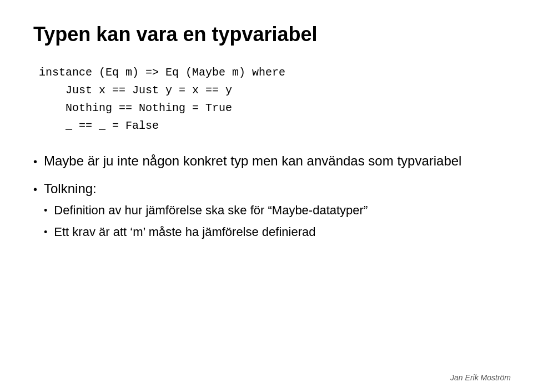  Describe the element at coordinates (272, 212) in the screenshot. I see `bullet-text-2: Tolkning: • Definition av hur jämförelse…` at that location.